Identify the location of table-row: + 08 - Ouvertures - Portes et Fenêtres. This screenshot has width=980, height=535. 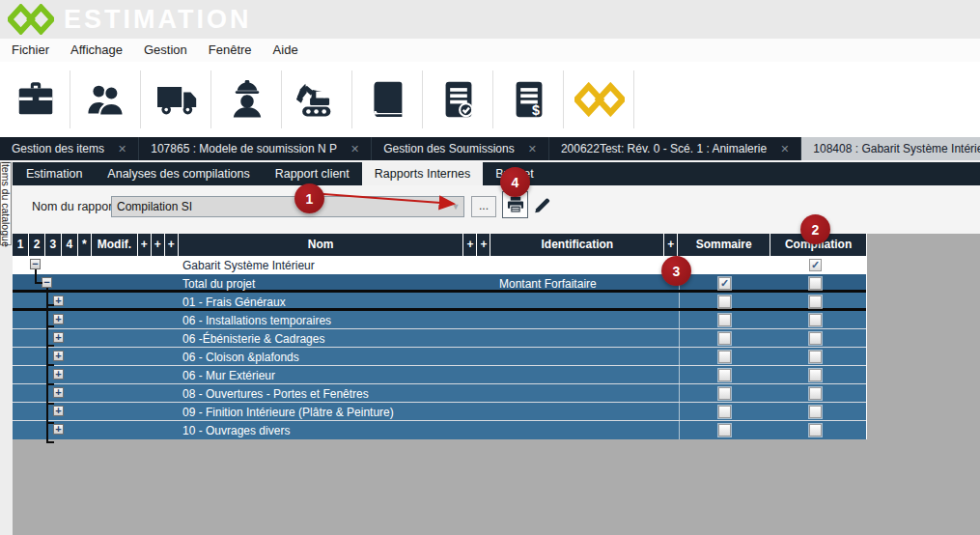
(439, 394).